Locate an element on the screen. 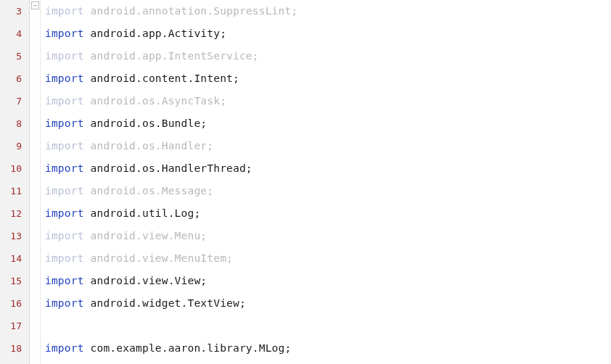 The image size is (611, 364). line-number: 18 is located at coordinates (15, 348).